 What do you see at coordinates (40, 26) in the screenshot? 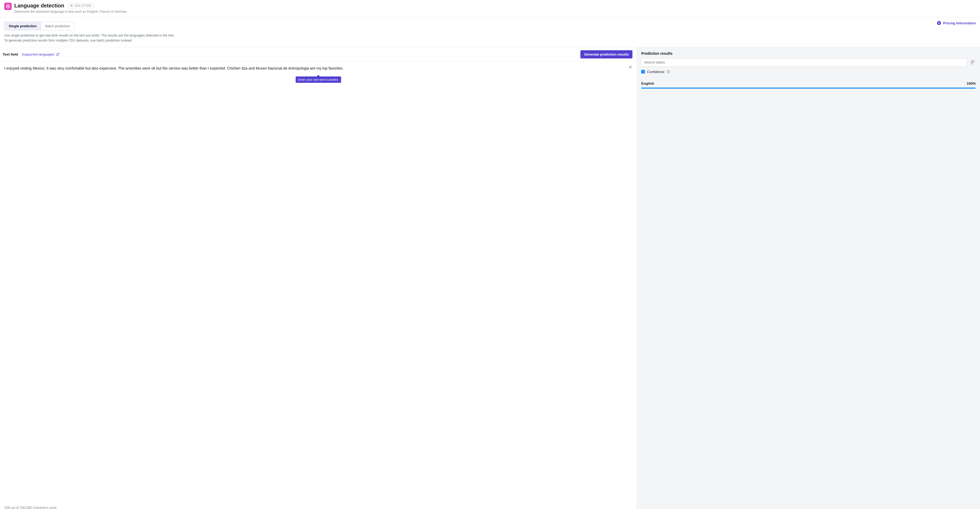
I see `prediction-mode-tabs: Single prediction Batch prediction` at bounding box center [40, 26].